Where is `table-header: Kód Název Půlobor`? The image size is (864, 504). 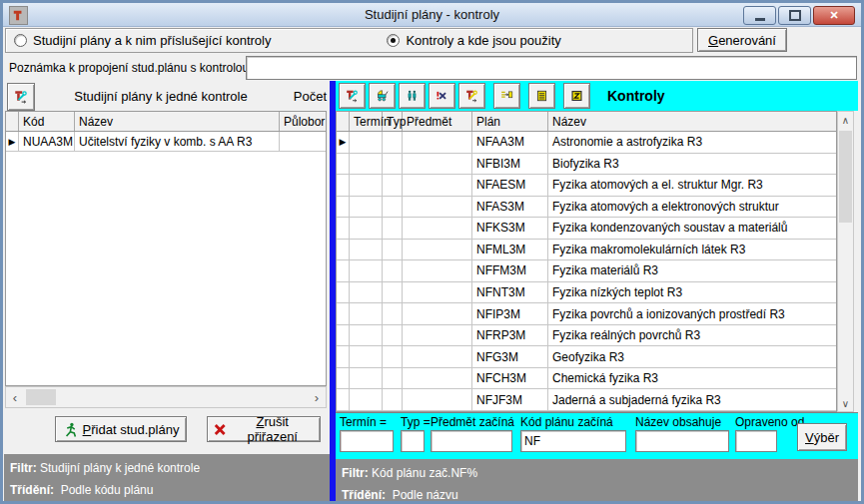 table-header: Kód Název Půlobor is located at coordinates (166, 122).